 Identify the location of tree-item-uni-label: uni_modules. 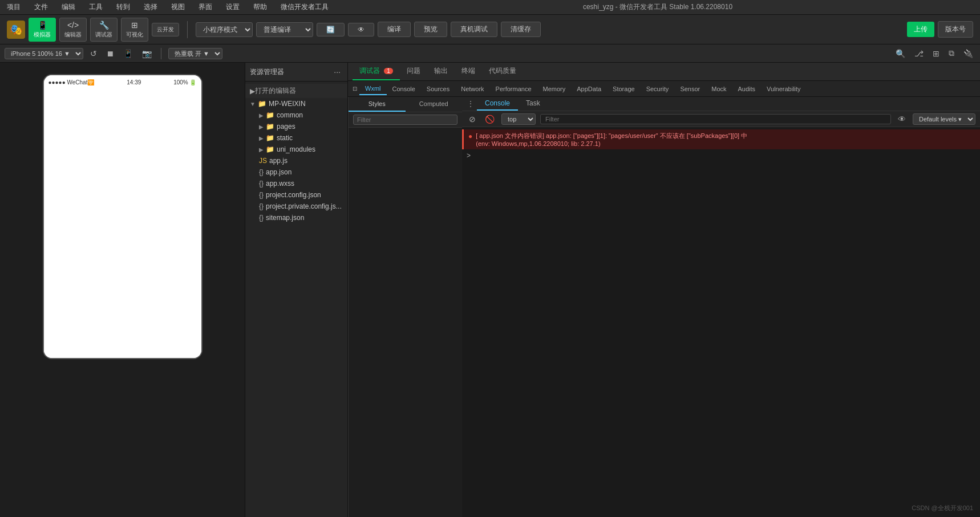
(296, 149).